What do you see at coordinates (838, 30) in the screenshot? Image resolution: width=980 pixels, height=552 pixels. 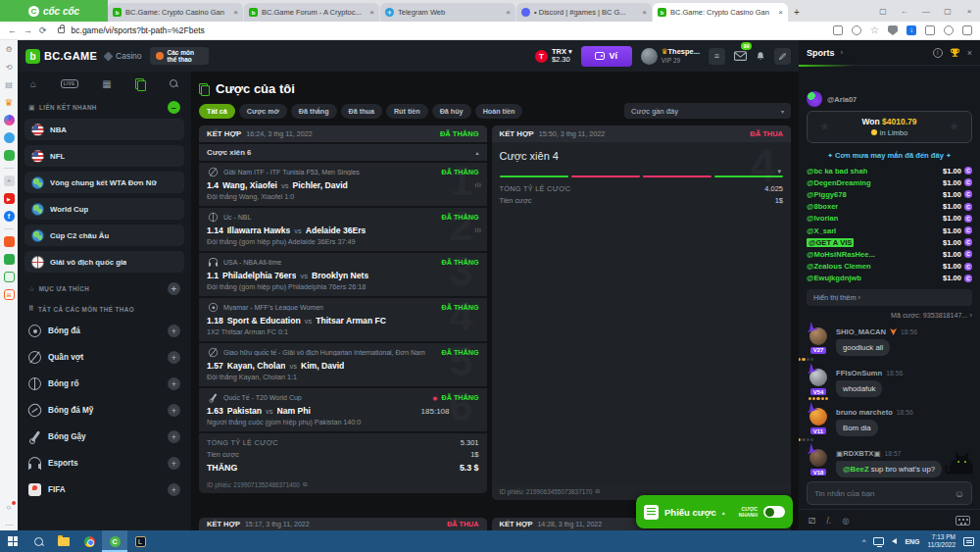 I see `save-page-icon` at bounding box center [838, 30].